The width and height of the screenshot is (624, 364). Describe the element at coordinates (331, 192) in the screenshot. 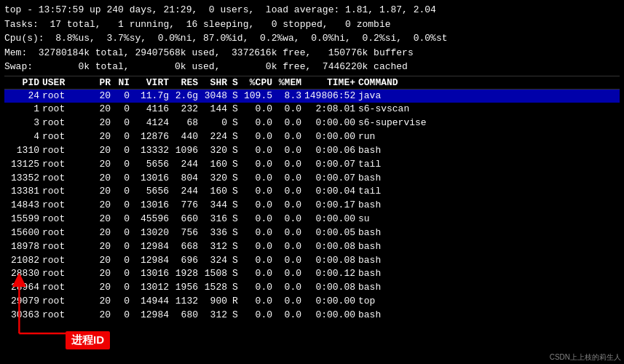

I see `cell-time: 0:00.04` at that location.